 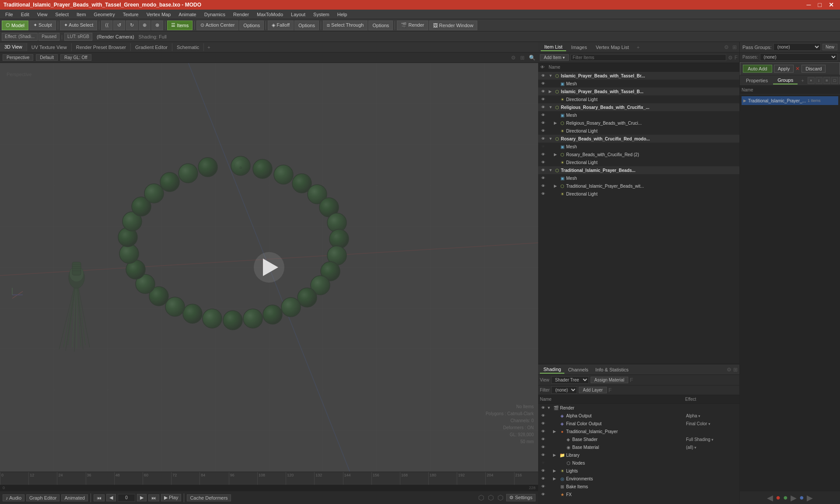 I want to click on eye-icon-hidden: 👁, so click(x=543, y=147).